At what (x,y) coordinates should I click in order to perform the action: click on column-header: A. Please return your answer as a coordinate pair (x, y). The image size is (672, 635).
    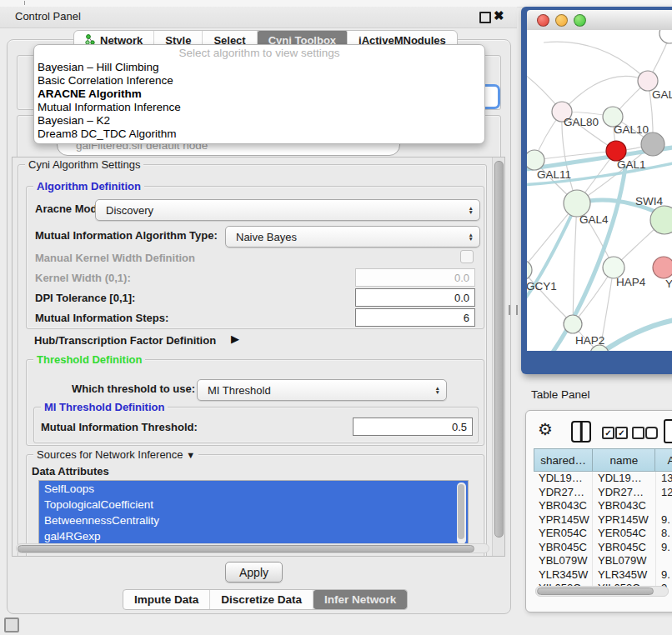
    Looking at the image, I should click on (664, 460).